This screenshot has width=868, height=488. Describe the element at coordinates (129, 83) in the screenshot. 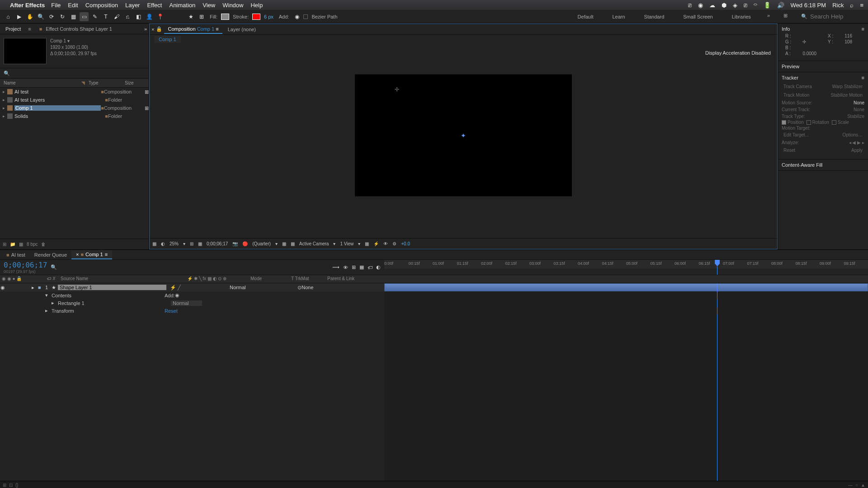

I see `col-size: Size` at that location.